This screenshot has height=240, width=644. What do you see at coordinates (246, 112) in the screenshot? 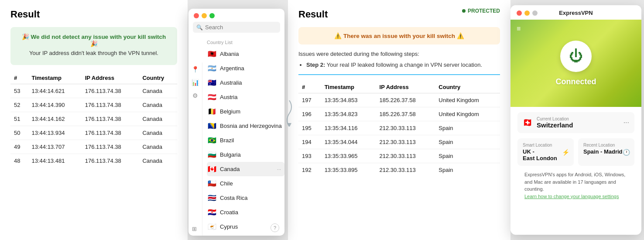
I see `list-item: 🇧🇪 Belgium` at bounding box center [246, 112].